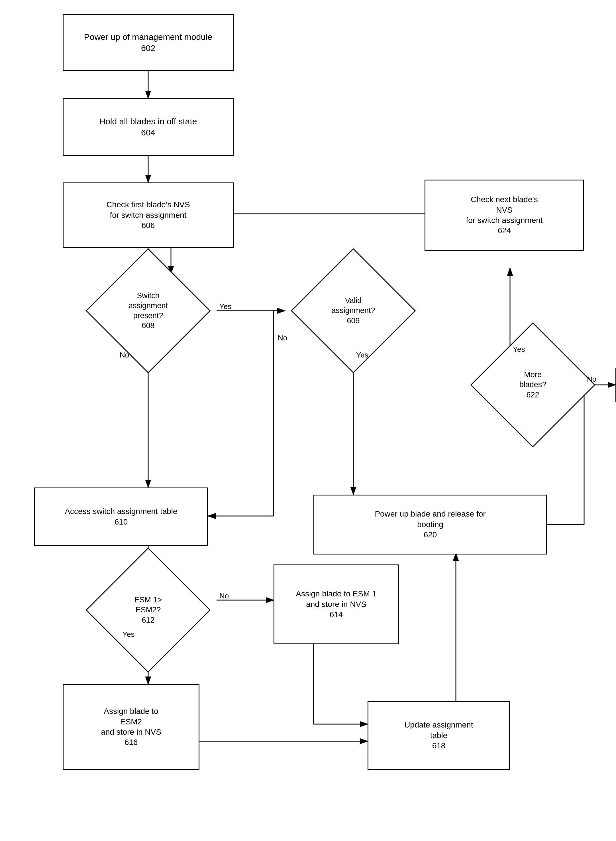 The image size is (616, 841). I want to click on box-624: Check next blade's NVS for switch assign…, so click(504, 215).